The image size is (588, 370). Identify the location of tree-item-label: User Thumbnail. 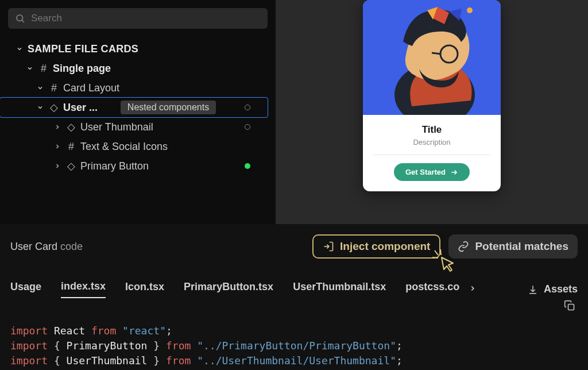
(117, 128).